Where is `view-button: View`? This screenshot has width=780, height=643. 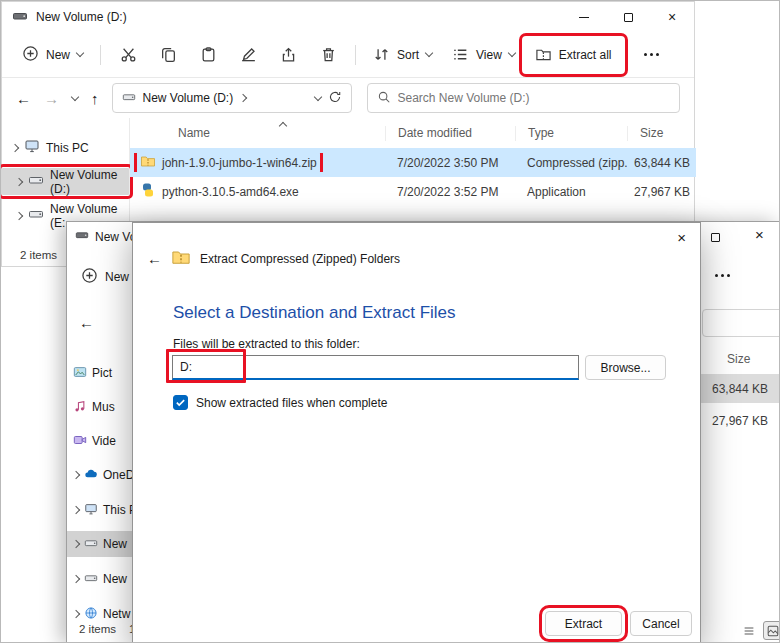 view-button: View is located at coordinates (484, 55).